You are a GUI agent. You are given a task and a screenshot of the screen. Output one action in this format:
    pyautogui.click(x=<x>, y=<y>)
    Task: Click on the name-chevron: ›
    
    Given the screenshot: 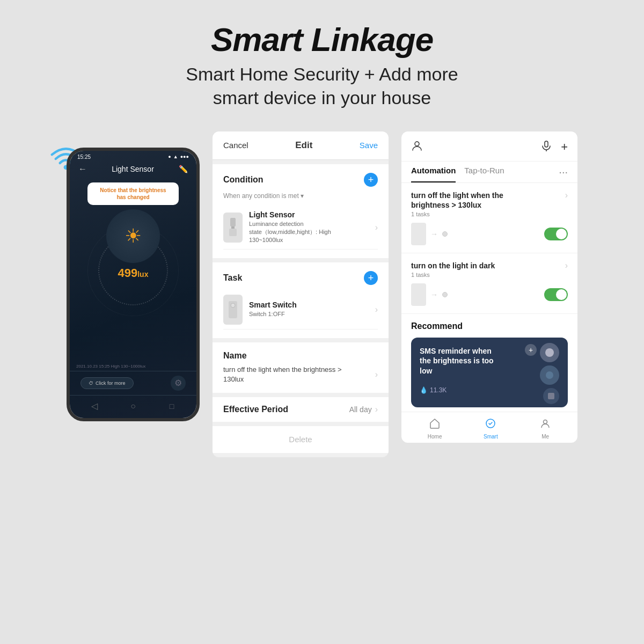 What is the action you would take?
    pyautogui.click(x=377, y=375)
    